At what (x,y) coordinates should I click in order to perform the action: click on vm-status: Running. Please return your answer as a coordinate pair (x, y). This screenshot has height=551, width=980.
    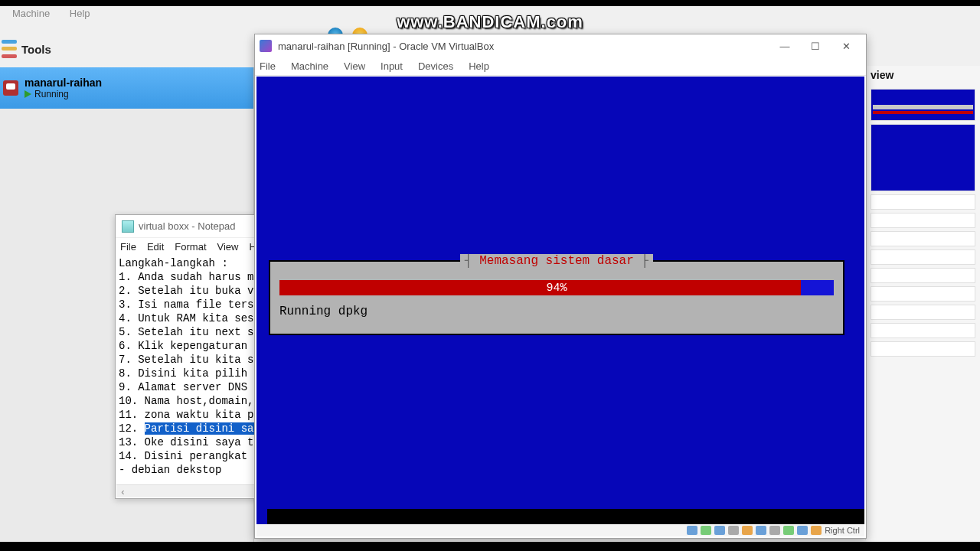
    Looking at the image, I should click on (63, 94).